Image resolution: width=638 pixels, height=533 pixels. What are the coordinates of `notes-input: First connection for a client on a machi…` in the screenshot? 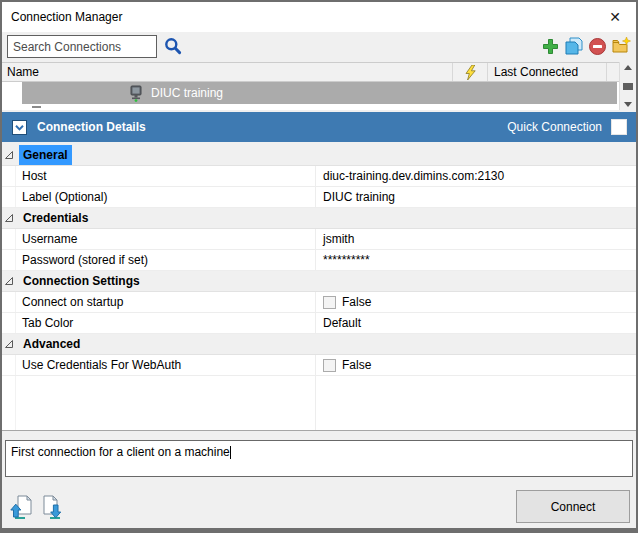 It's located at (319, 458).